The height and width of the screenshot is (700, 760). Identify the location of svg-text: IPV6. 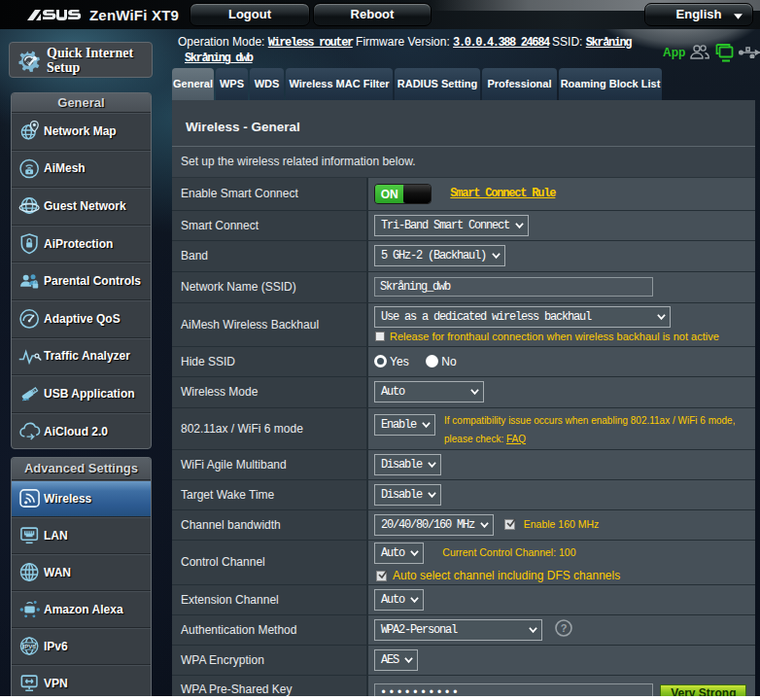
(30, 647).